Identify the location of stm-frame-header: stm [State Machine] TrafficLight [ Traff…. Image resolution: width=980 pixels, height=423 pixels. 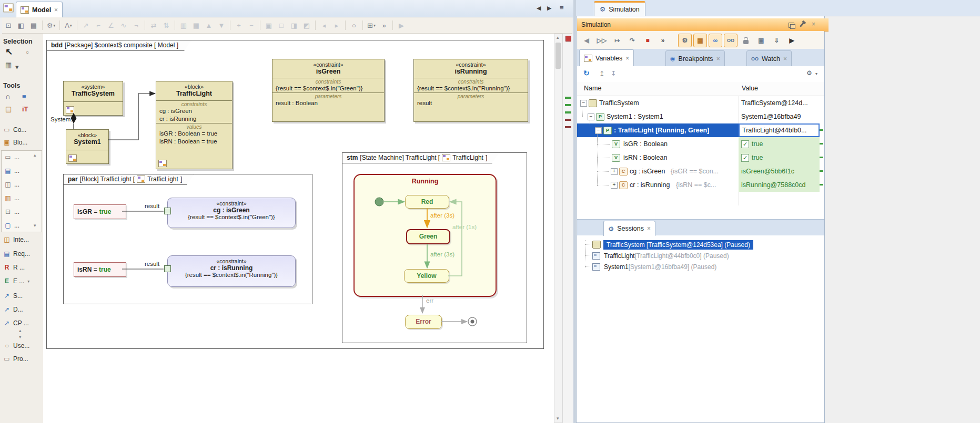
(421, 158).